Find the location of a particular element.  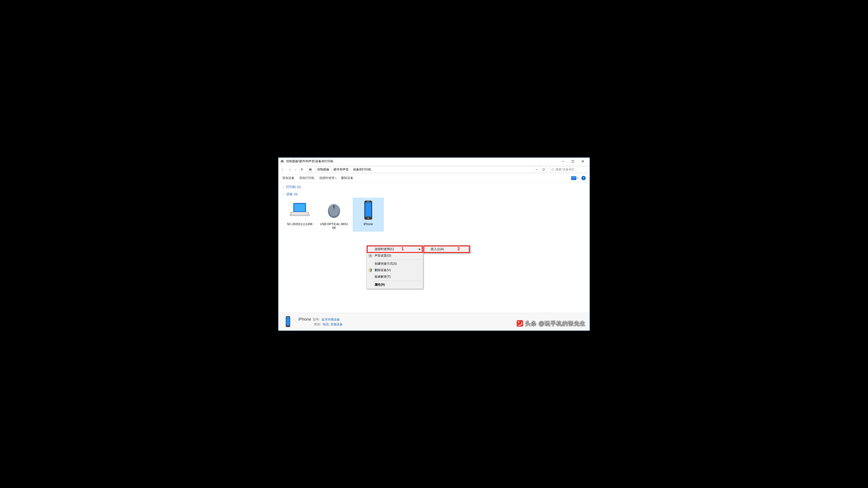

maximize-button is located at coordinates (573, 161).